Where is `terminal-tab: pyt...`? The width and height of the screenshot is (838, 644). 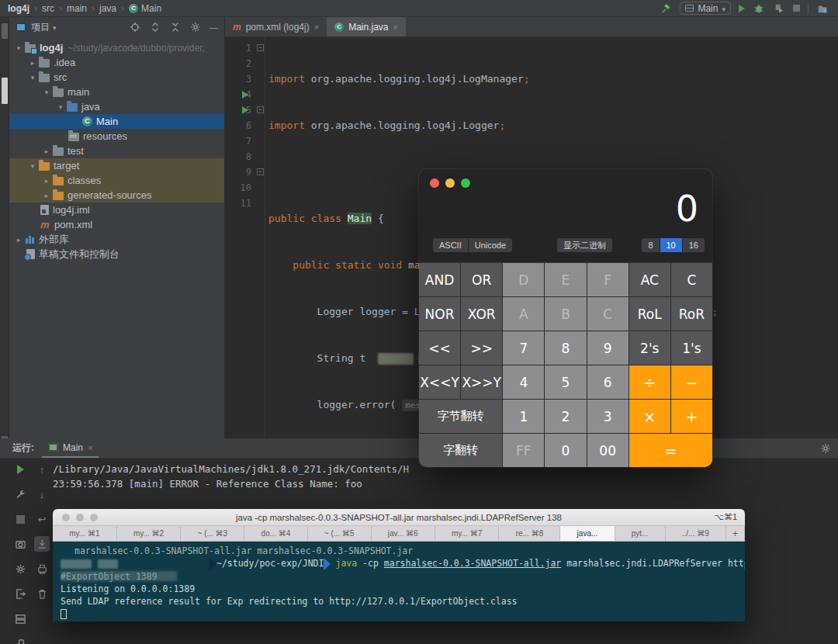 terminal-tab: pyt... is located at coordinates (641, 534).